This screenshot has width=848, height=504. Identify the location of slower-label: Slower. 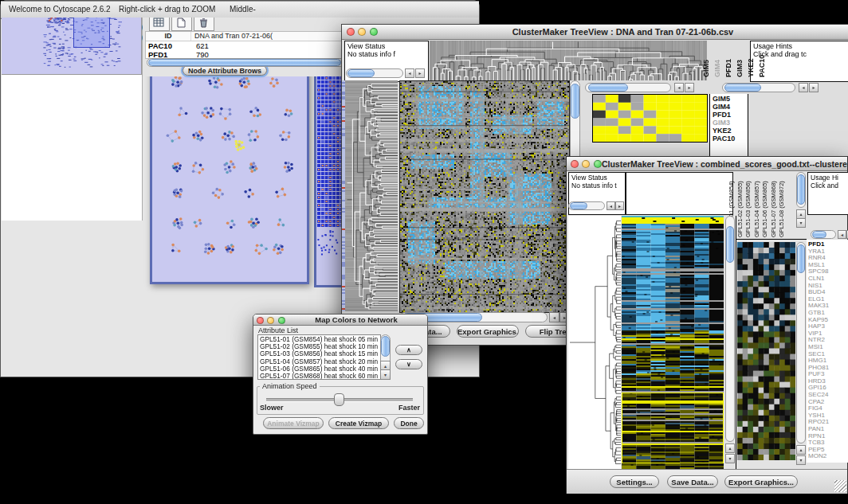
(272, 408).